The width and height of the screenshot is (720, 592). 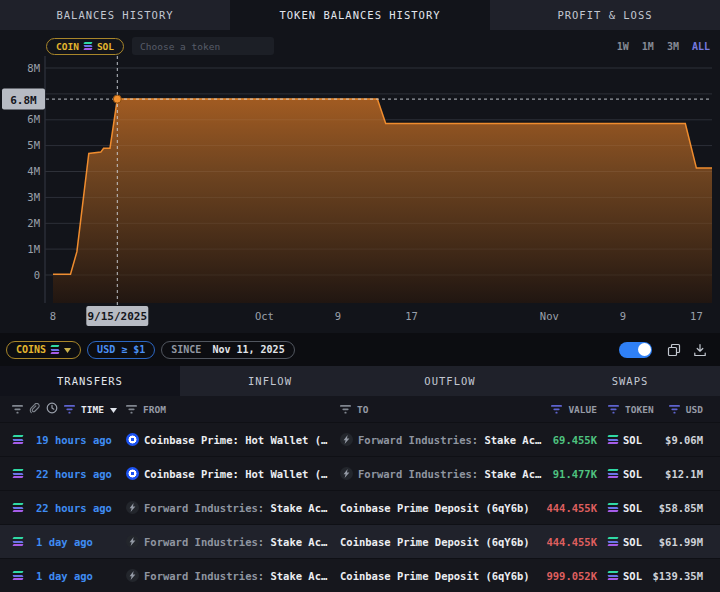 What do you see at coordinates (68, 350) in the screenshot?
I see `chevron-down-icon` at bounding box center [68, 350].